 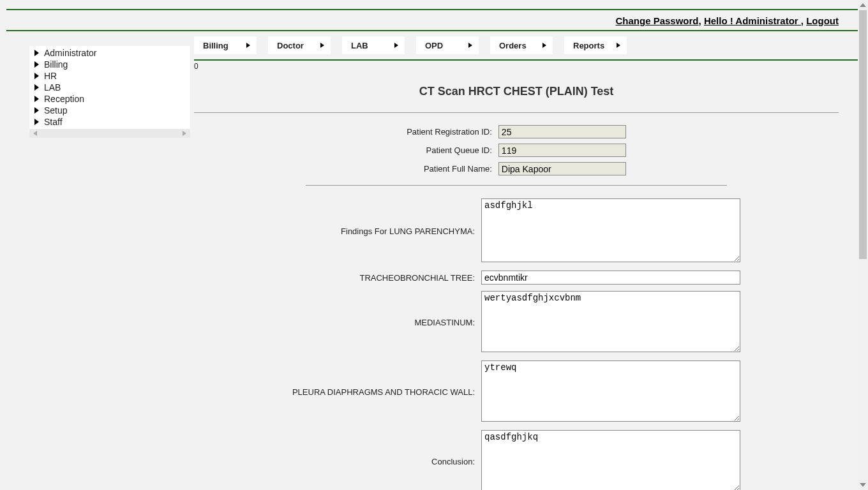 What do you see at coordinates (611, 278) in the screenshot?
I see `tracheobronchial-input` at bounding box center [611, 278].